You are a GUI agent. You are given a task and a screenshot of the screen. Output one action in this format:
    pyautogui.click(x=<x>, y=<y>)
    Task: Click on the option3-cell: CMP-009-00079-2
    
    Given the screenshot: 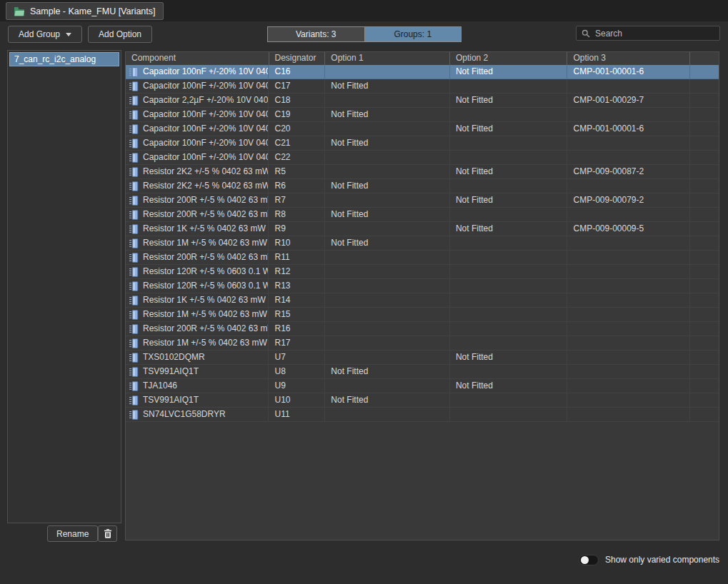 What is the action you would take?
    pyautogui.click(x=628, y=200)
    